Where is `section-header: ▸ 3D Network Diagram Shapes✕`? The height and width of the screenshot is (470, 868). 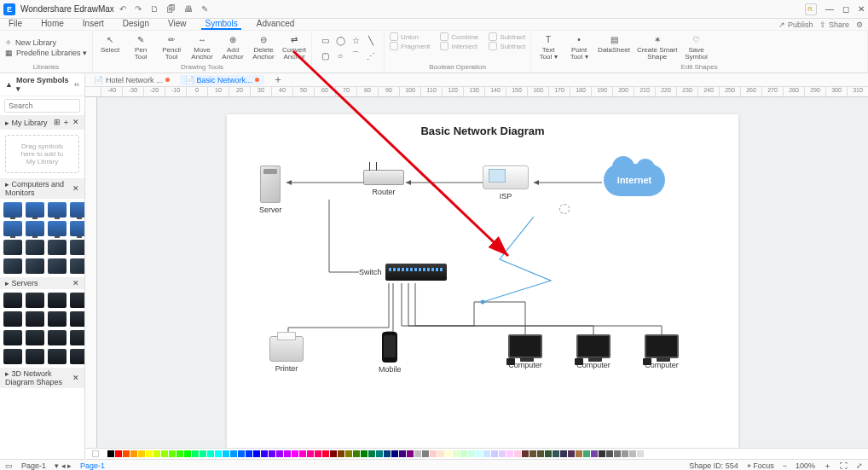 section-header: ▸ 3D Network Diagram Shapes✕ is located at coordinates (43, 378).